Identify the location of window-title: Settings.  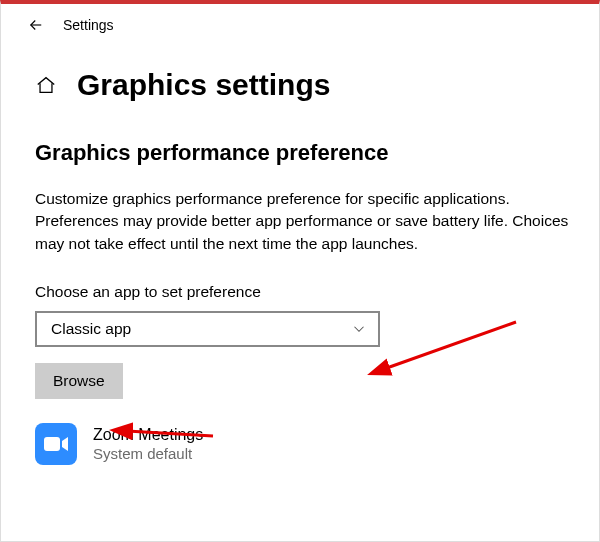
(88, 25).